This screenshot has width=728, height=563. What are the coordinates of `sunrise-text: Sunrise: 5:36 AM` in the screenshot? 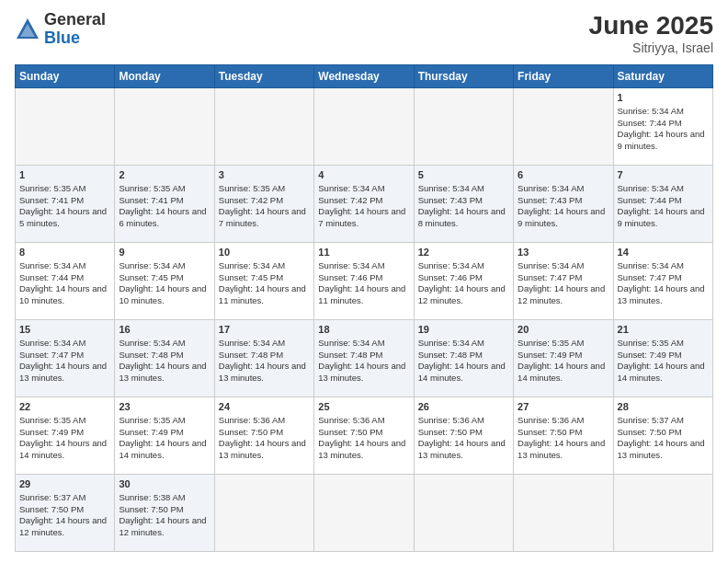 It's located at (351, 419).